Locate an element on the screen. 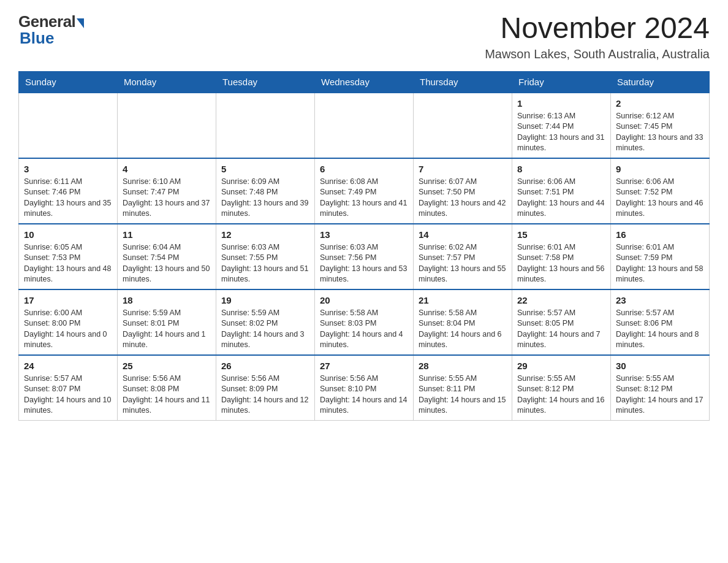 The image size is (728, 563). title-block: November 2024 Mawson Lakes, South Austra… is located at coordinates (597, 37).